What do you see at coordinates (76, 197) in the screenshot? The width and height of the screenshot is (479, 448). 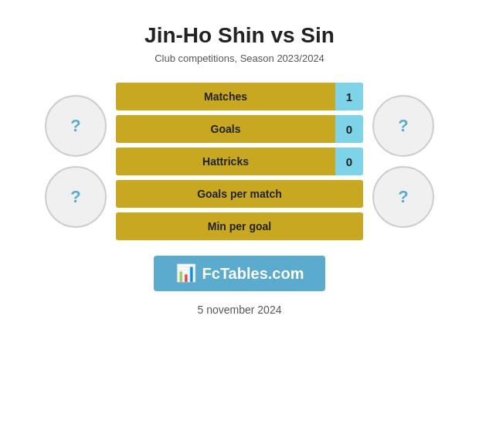 I see `left-avatar-icon-2: ?` at bounding box center [76, 197].